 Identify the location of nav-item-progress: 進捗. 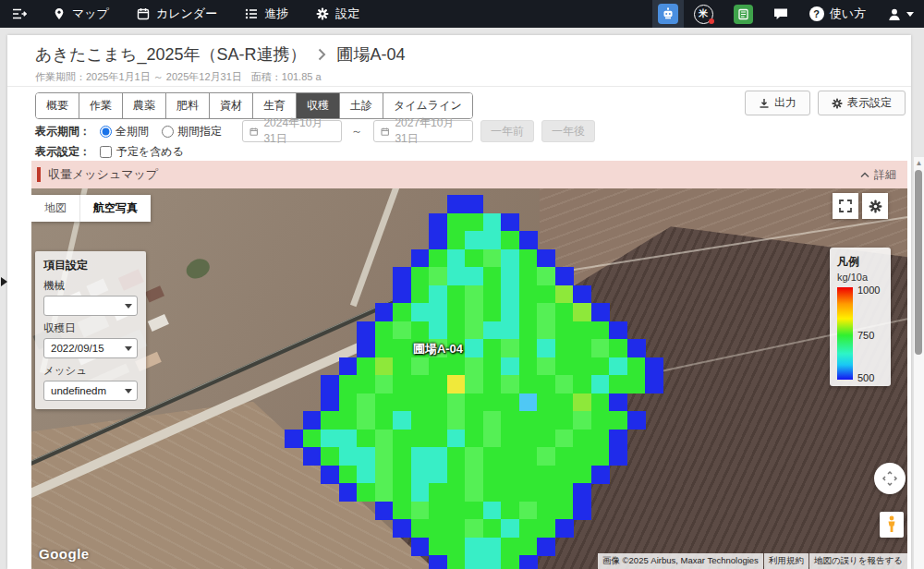
(266, 14).